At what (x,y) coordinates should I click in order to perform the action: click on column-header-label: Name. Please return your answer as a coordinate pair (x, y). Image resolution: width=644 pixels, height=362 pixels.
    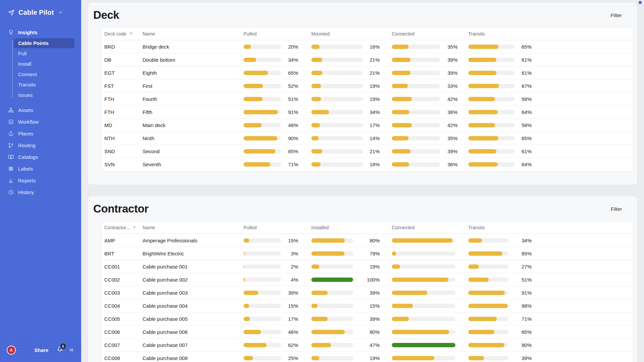
    Looking at the image, I should click on (149, 34).